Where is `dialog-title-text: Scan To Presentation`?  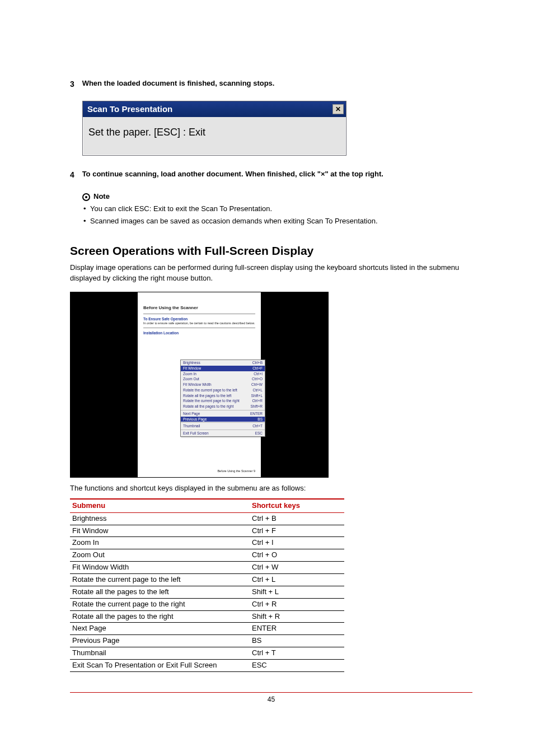 dialog-title-text: Scan To Presentation is located at coordinates (130, 109).